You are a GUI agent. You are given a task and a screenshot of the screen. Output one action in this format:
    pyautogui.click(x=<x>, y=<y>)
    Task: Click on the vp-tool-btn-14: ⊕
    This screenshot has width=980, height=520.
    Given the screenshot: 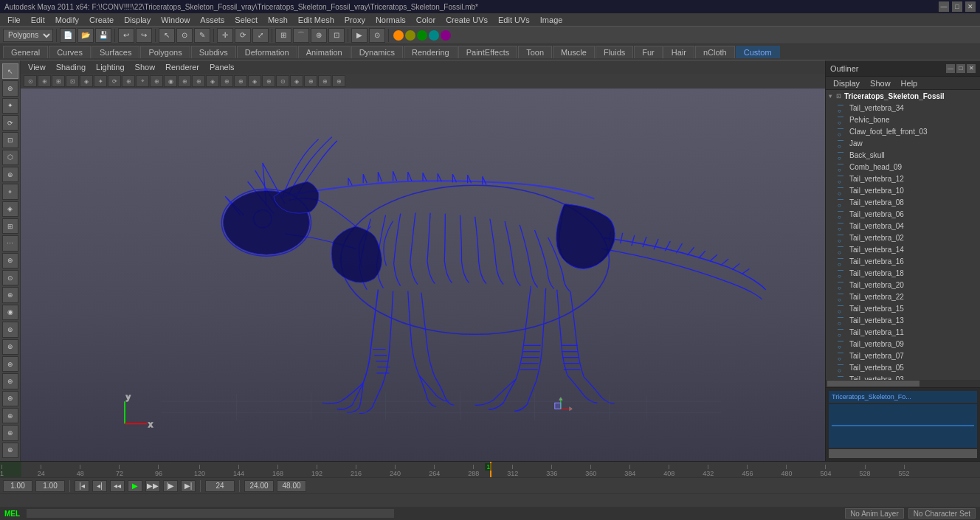 What is the action you would take?
    pyautogui.click(x=227, y=81)
    